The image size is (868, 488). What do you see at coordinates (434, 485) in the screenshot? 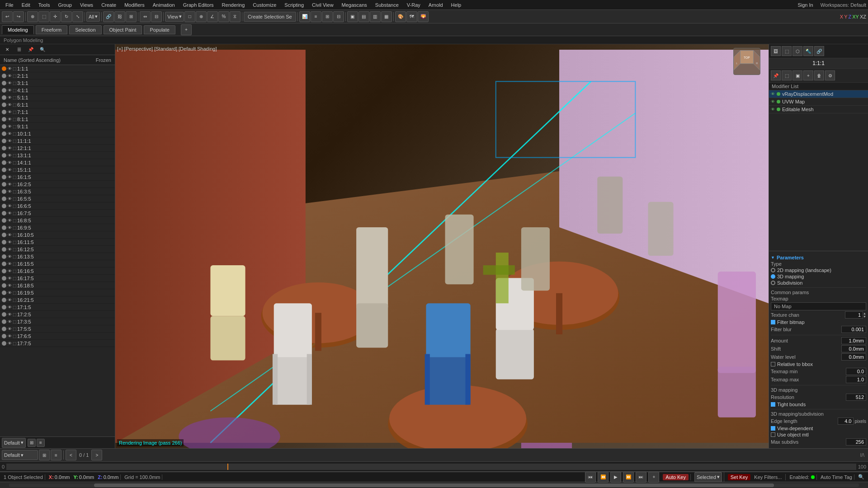
I see `h-scroll-track` at bounding box center [434, 485].